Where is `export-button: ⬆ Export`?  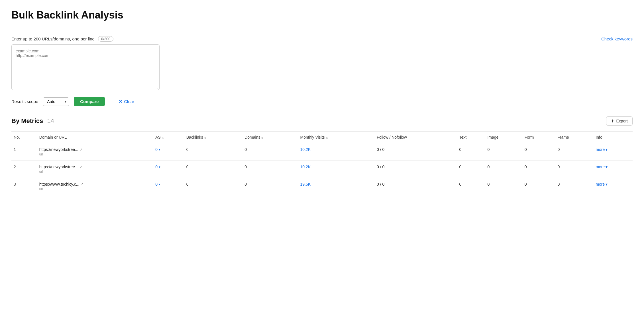 export-button: ⬆ Export is located at coordinates (619, 121).